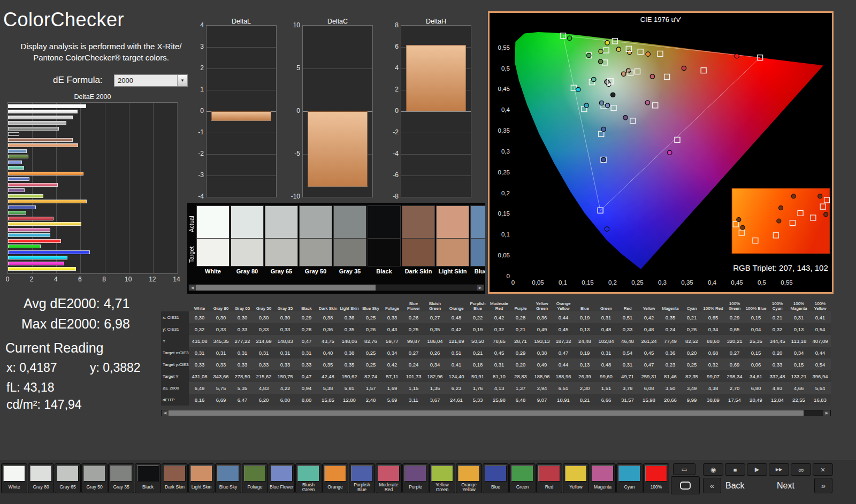  What do you see at coordinates (495, 478) in the screenshot?
I see `patch-tile-button: Blue` at bounding box center [495, 478].